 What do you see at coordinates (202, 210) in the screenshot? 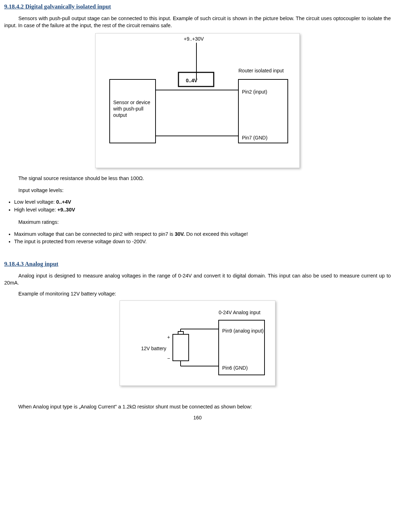
I see `list-item: High level voltage: +9..30V` at bounding box center [202, 210].